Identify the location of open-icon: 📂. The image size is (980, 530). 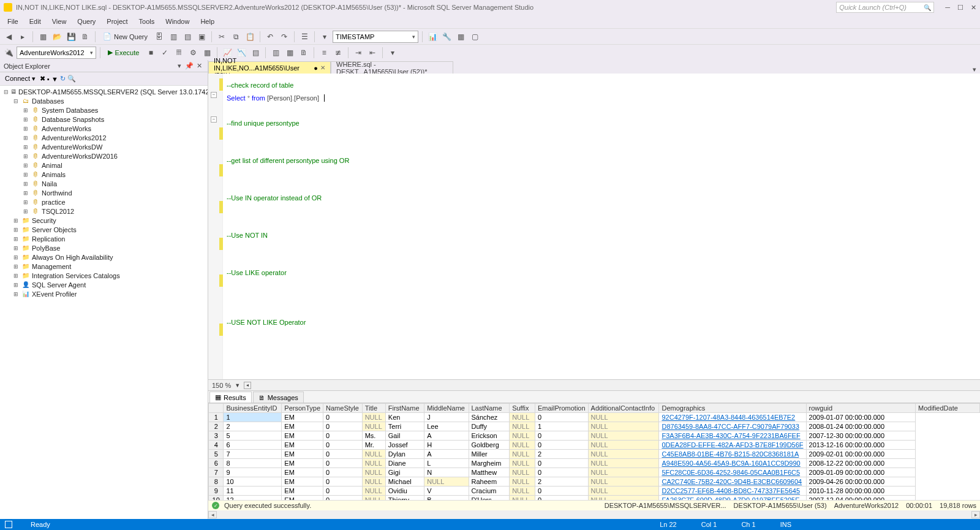
(57, 37).